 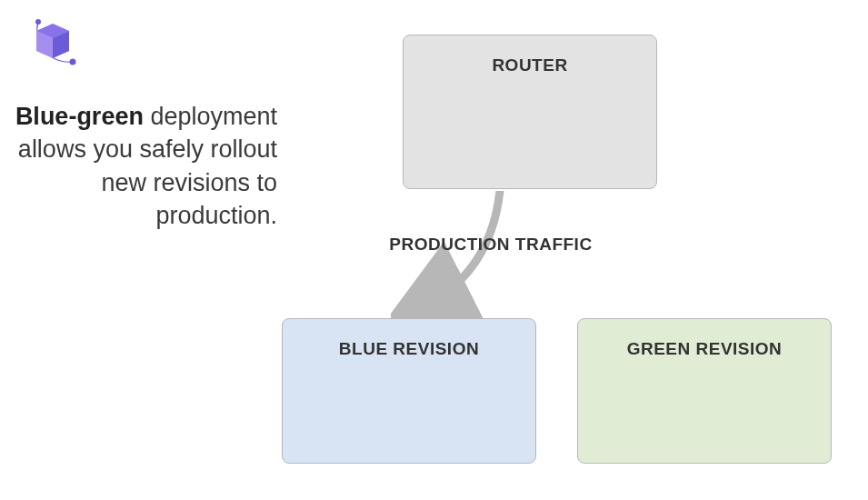 What do you see at coordinates (468, 255) in the screenshot?
I see `traffic-arrow` at bounding box center [468, 255].